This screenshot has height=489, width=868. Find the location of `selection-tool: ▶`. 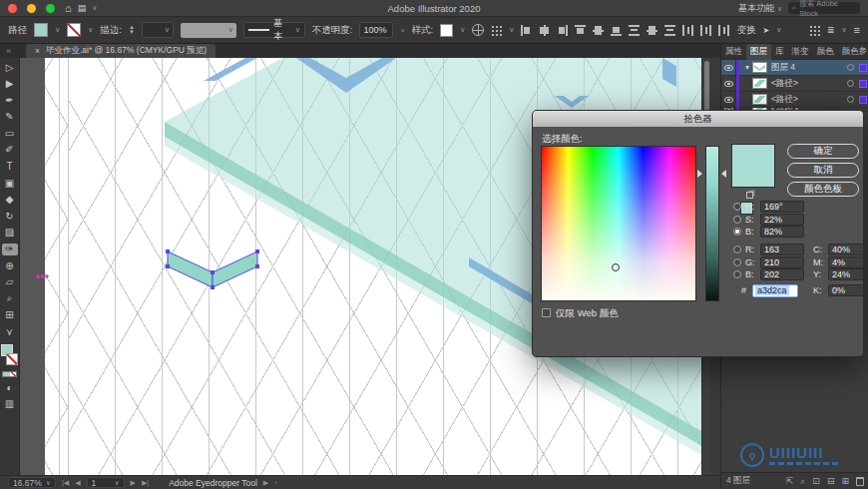

selection-tool: ▶ is located at coordinates (10, 84).